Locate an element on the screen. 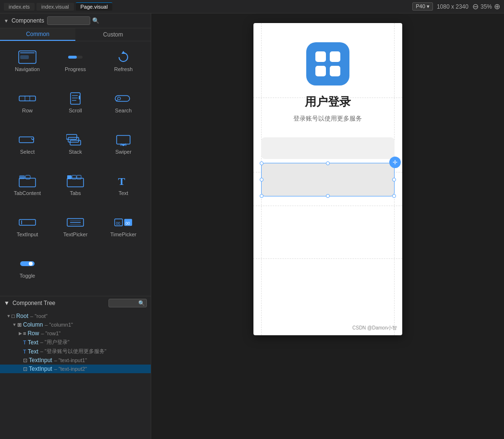 The width and height of the screenshot is (504, 439). component-swiper: Swiper is located at coordinates (123, 148).